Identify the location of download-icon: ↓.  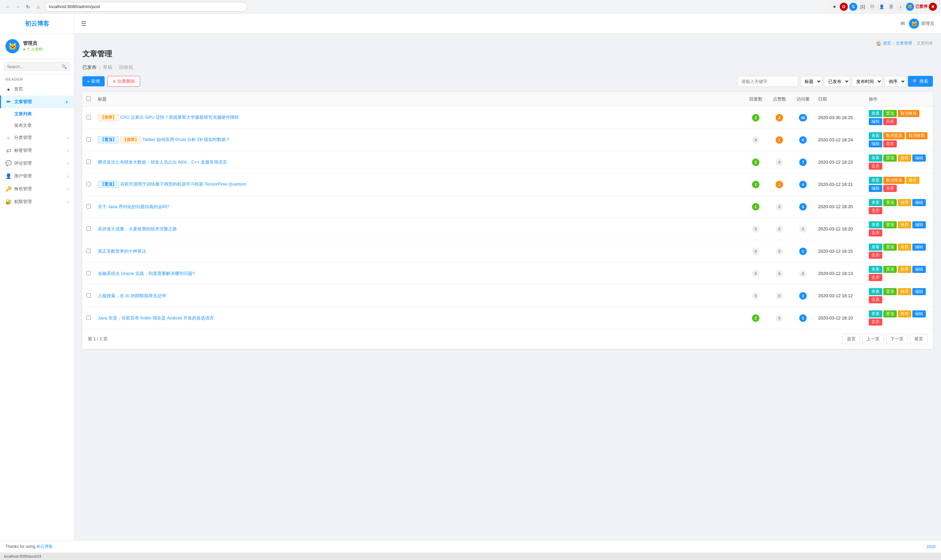
(901, 7).